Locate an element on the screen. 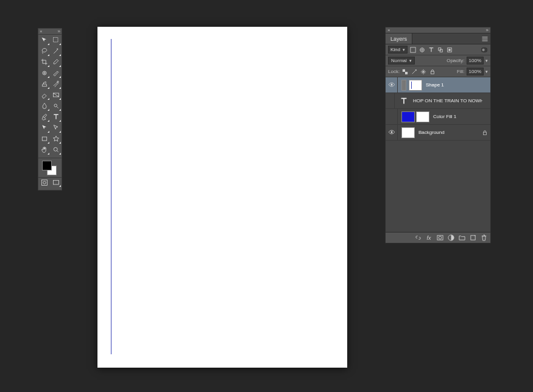 The height and width of the screenshot is (392, 533). shape-thumbnail is located at coordinates (415, 85).